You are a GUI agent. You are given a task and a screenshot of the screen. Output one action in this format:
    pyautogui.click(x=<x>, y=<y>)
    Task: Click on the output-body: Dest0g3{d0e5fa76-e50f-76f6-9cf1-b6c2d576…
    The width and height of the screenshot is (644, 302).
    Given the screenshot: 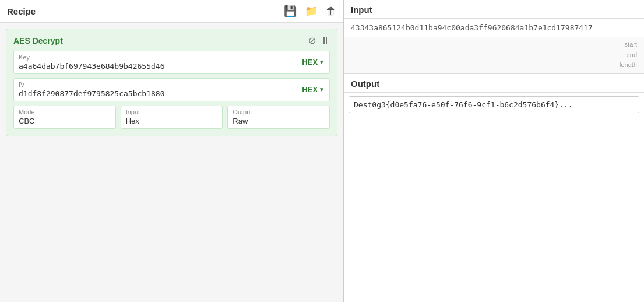 What is the action you would take?
    pyautogui.click(x=494, y=105)
    